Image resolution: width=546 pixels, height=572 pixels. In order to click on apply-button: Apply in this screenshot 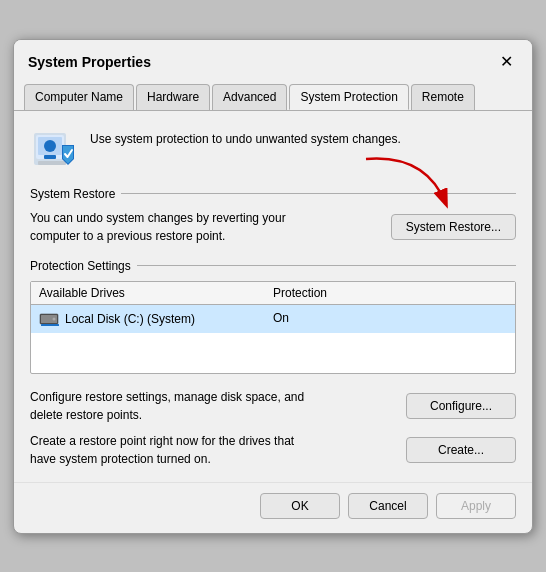, I will do `click(476, 506)`.